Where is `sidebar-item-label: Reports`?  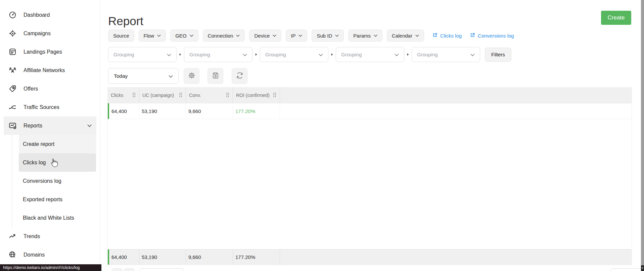 sidebar-item-label: Reports is located at coordinates (33, 126).